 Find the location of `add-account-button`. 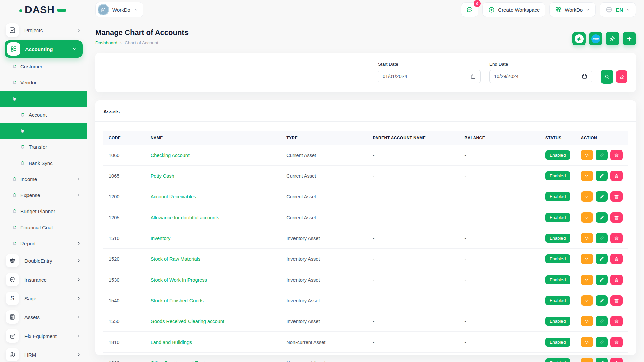

add-account-button is located at coordinates (629, 39).